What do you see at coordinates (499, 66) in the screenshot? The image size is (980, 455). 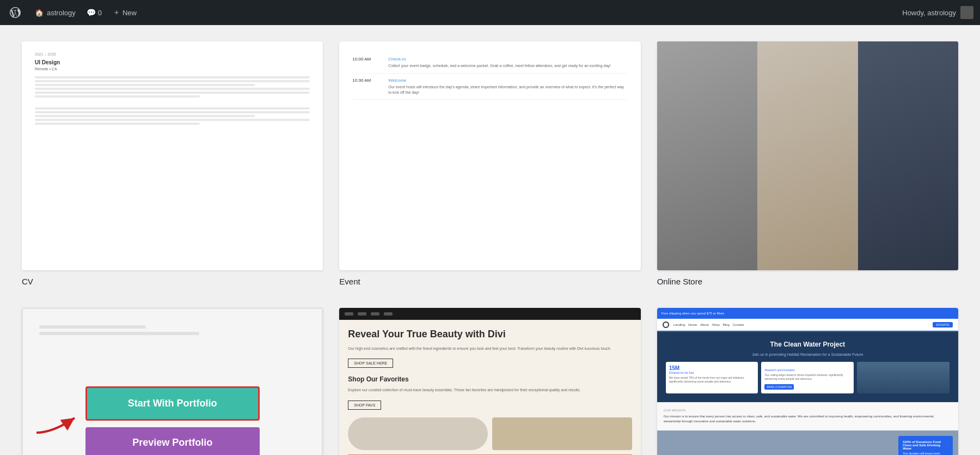 I see `event-desc-1: Collect your event badge, schedule, and …` at bounding box center [499, 66].